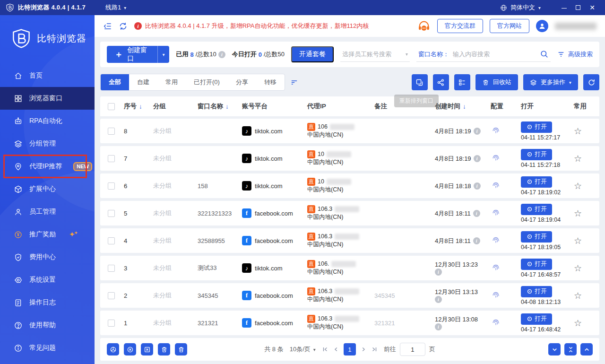 The image size is (605, 364). I want to click on sidebar-item-person: 员工管理, so click(47, 212).